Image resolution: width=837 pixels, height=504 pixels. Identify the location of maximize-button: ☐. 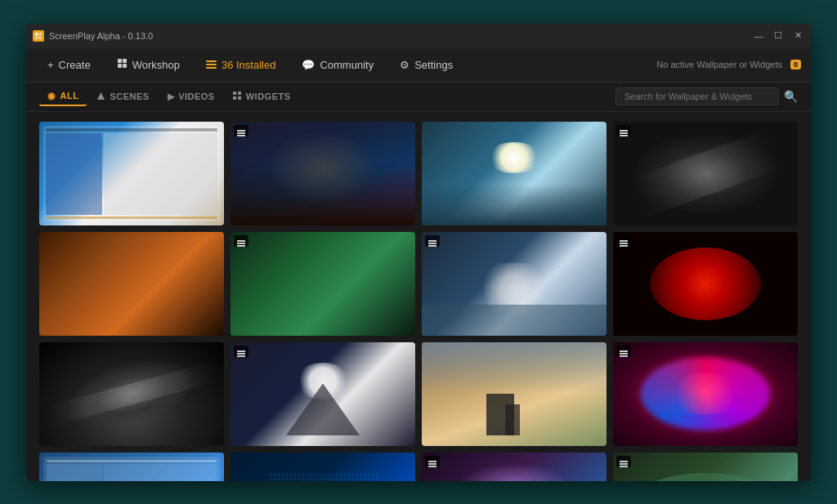
(778, 36).